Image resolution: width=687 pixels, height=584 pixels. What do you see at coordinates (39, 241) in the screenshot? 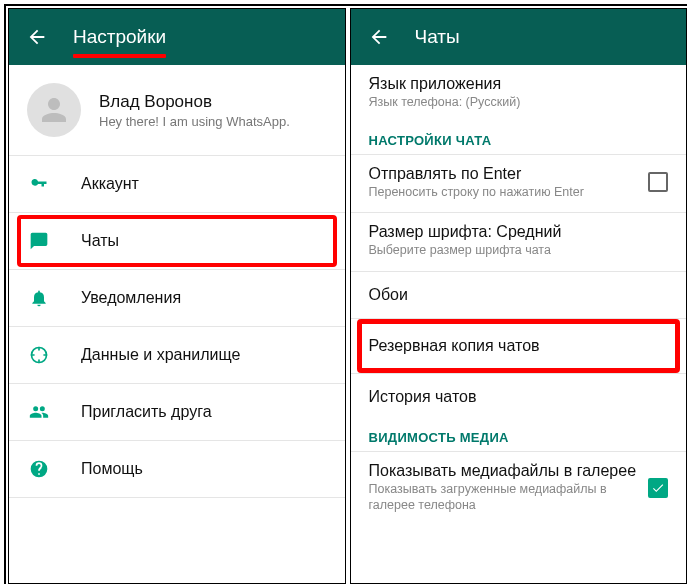
I see `chat-icon` at bounding box center [39, 241].